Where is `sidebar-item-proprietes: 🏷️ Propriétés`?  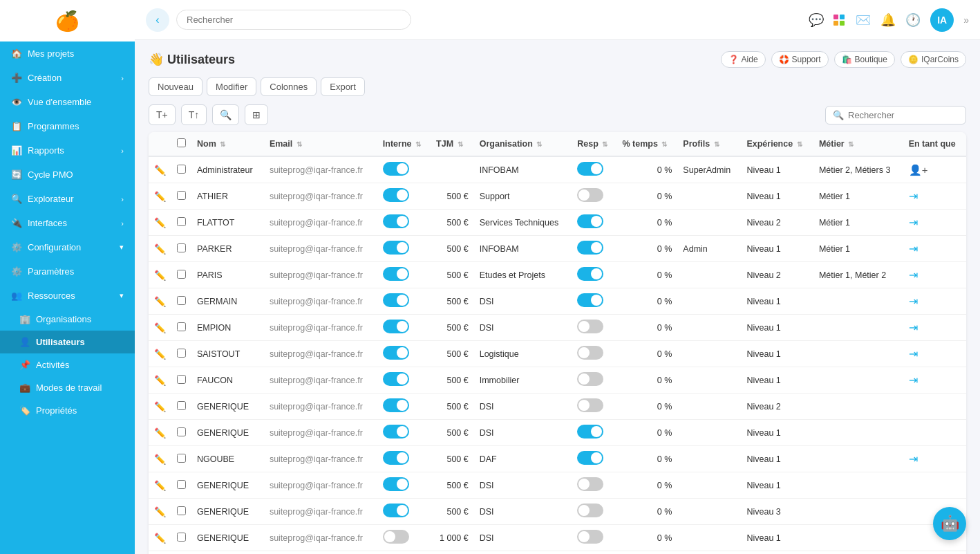
sidebar-item-proprietes: 🏷️ Propriétés is located at coordinates (68, 411).